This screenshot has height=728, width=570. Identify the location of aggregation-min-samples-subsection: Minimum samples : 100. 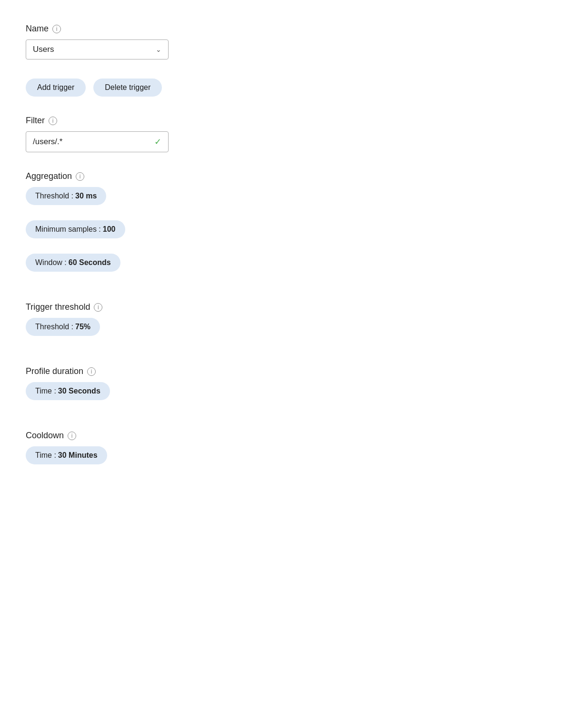
(285, 235).